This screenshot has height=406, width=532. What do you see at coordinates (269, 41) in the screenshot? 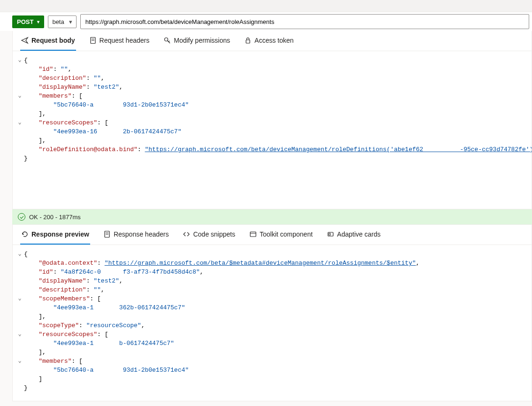
I see `tab-access-token: Access token` at bounding box center [269, 41].